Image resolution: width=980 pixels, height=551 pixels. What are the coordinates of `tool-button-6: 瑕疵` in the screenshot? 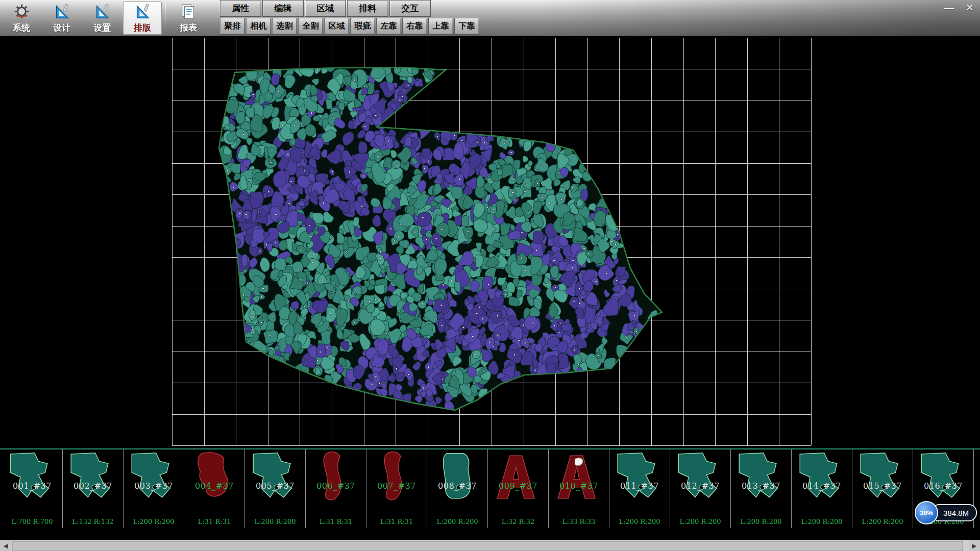 It's located at (362, 27).